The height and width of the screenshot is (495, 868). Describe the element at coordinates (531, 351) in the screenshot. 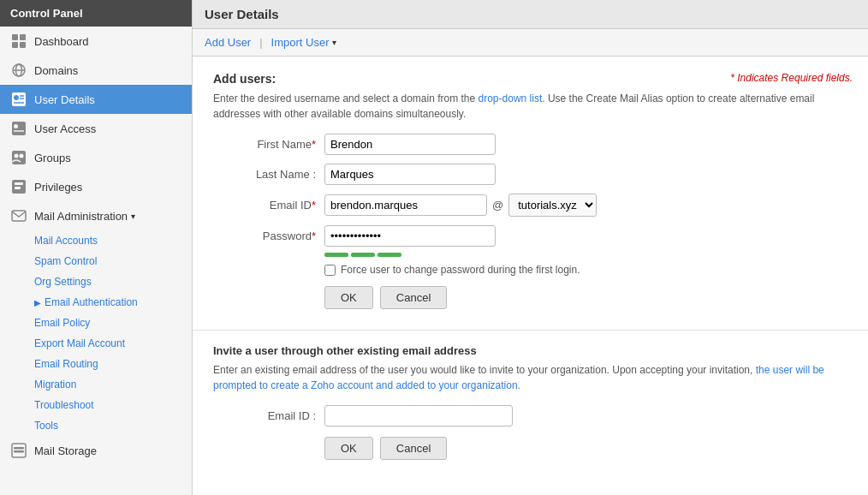

I see `invite-title: Invite a user through other existing ema…` at that location.